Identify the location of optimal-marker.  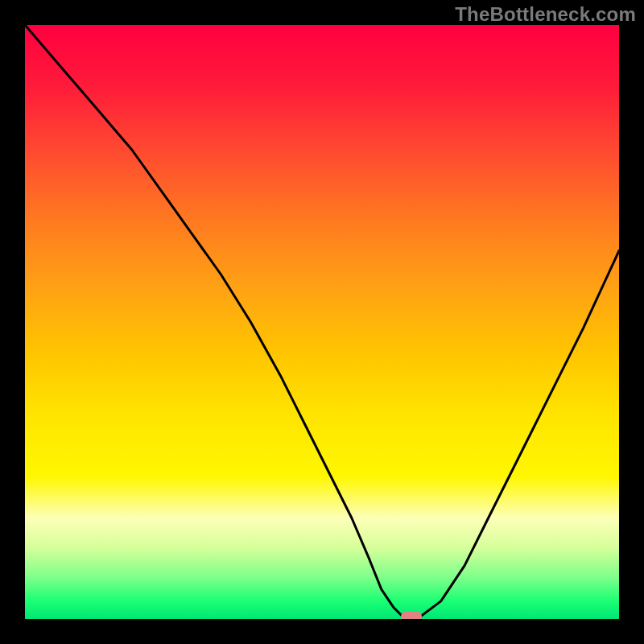
(411, 616).